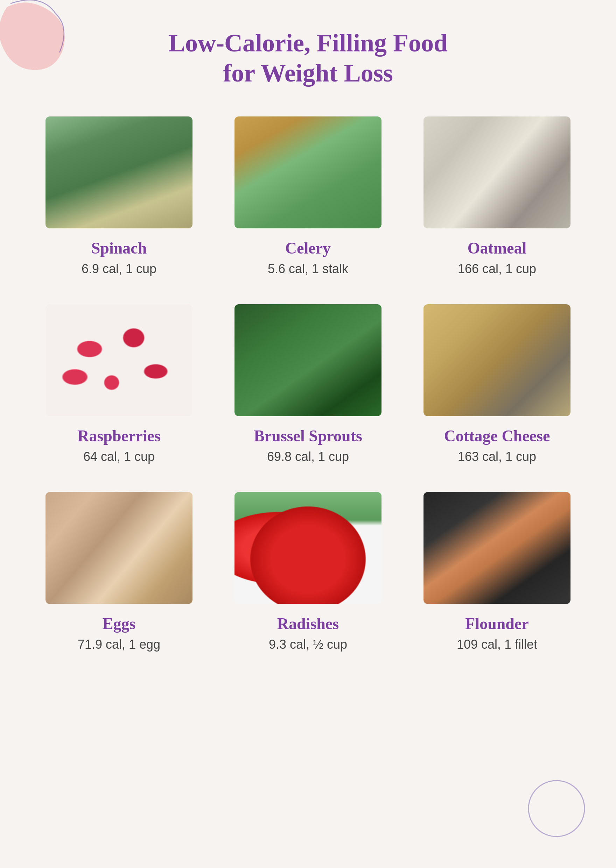  Describe the element at coordinates (497, 248) in the screenshot. I see `food-name-oatmeal: Oatmeal` at that location.